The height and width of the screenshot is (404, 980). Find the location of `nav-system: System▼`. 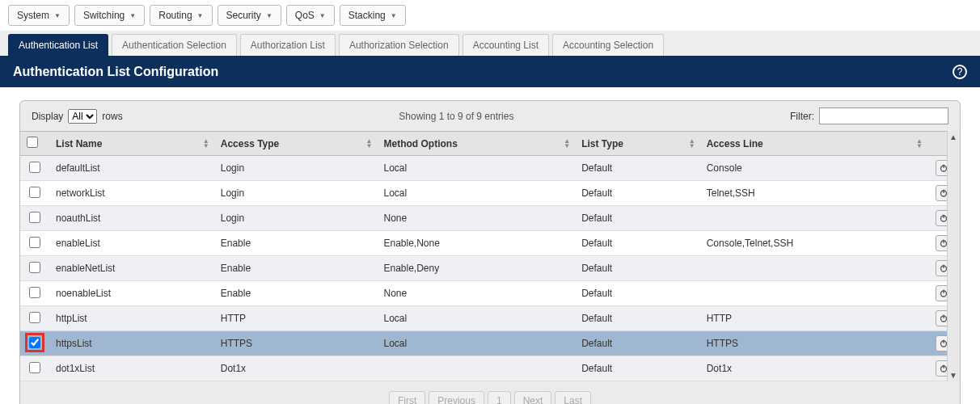

nav-system: System▼ is located at coordinates (39, 15).